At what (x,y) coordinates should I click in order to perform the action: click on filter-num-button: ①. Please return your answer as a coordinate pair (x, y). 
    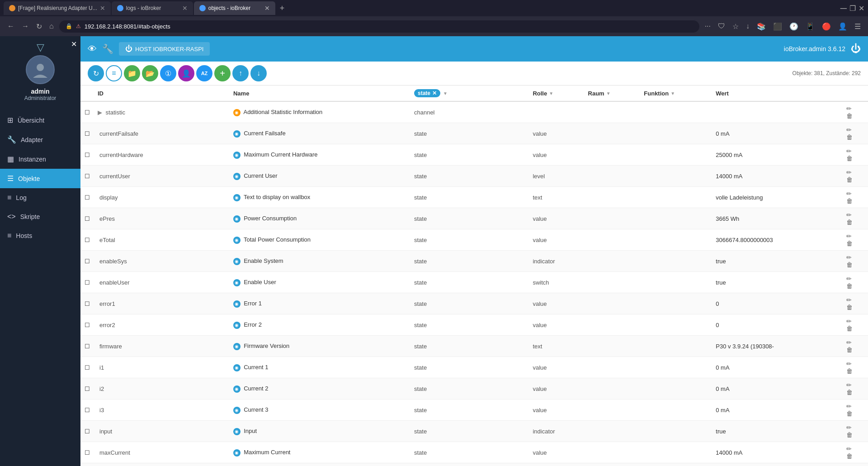
    Looking at the image, I should click on (168, 73).